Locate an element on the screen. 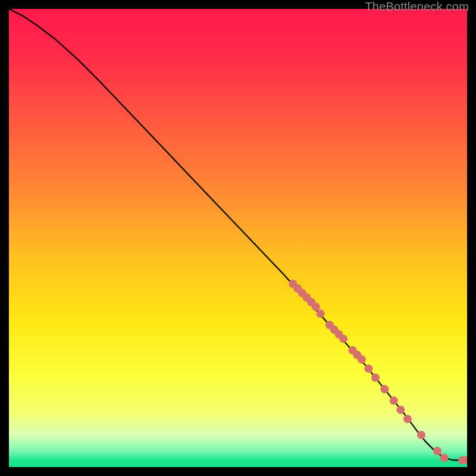  attribution-label: TheBottleneck.com is located at coordinates (416, 7).